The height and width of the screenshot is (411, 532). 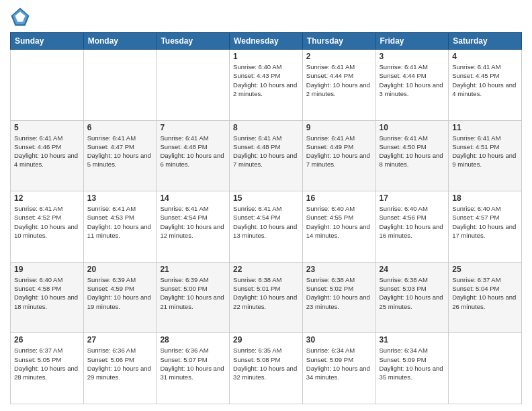 I want to click on calendar-header: SundayMondayTuesdayWednesdayThursdayFrid…, so click(x=266, y=42).